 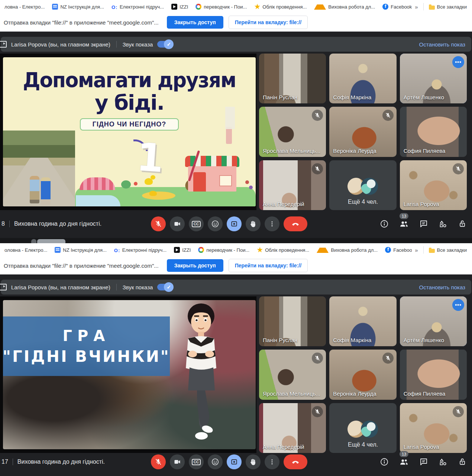 I want to click on bookmark-label: ловна - Електро..., so click(x=25, y=7).